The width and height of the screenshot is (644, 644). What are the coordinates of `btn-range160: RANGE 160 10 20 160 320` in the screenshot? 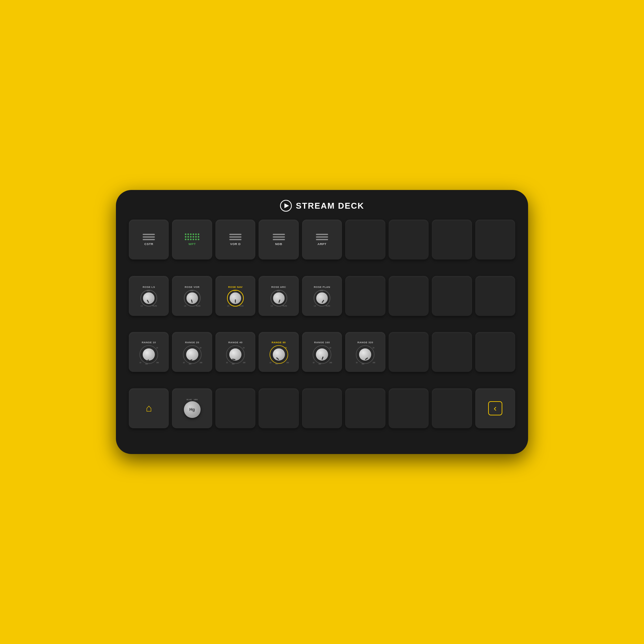 It's located at (322, 352).